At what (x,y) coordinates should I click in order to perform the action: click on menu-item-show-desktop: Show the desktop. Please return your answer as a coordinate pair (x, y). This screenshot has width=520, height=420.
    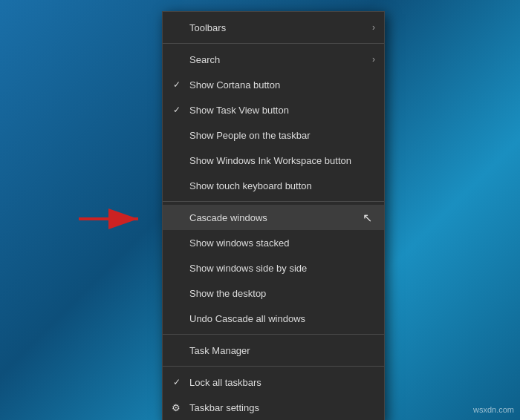
    Looking at the image, I should click on (273, 293).